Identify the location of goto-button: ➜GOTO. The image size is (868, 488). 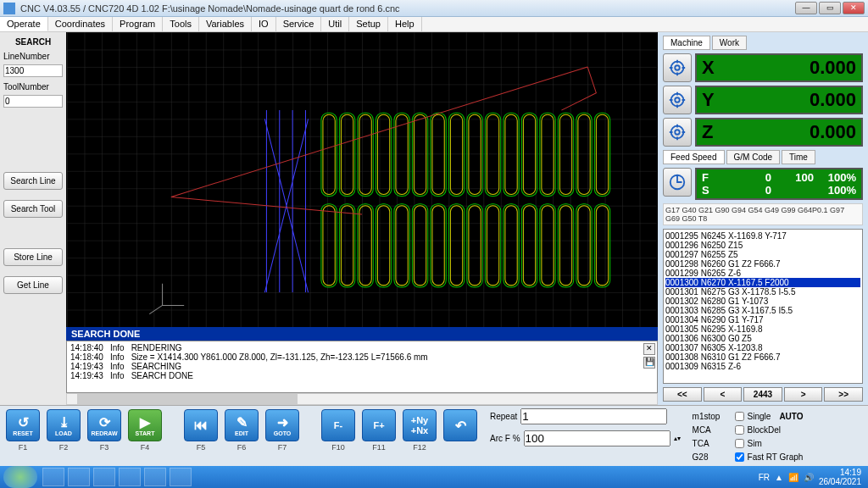
(282, 425).